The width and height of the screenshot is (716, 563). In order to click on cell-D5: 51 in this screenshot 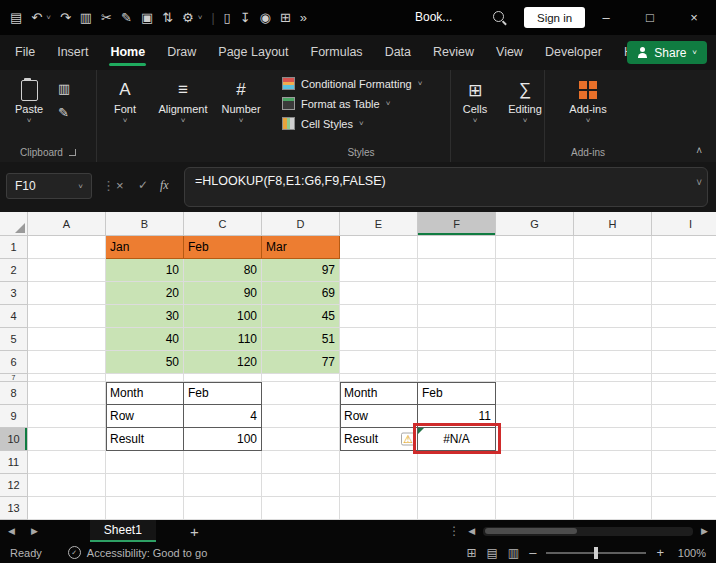, I will do `click(301, 340)`.